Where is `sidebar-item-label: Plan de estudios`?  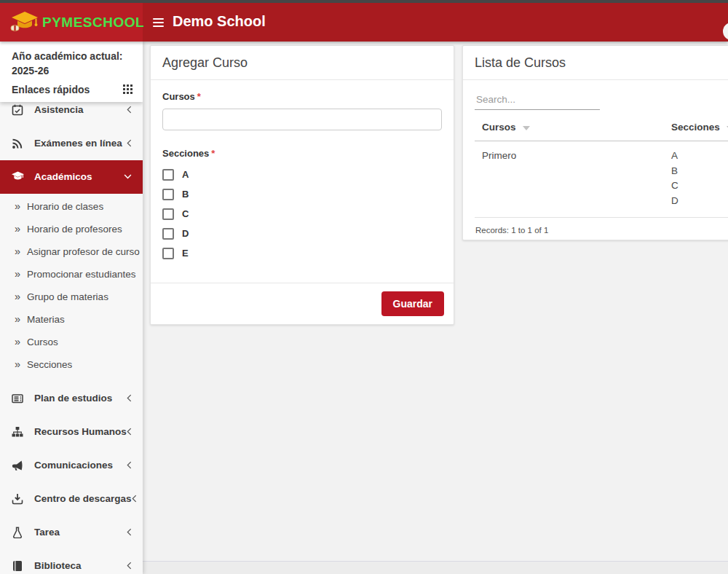
sidebar-item-label: Plan de estudios is located at coordinates (80, 398).